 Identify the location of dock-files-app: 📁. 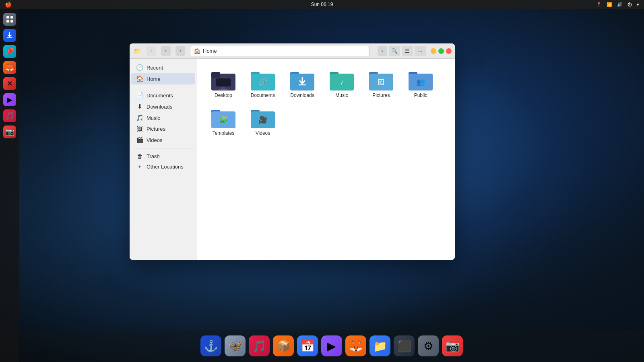
(380, 346).